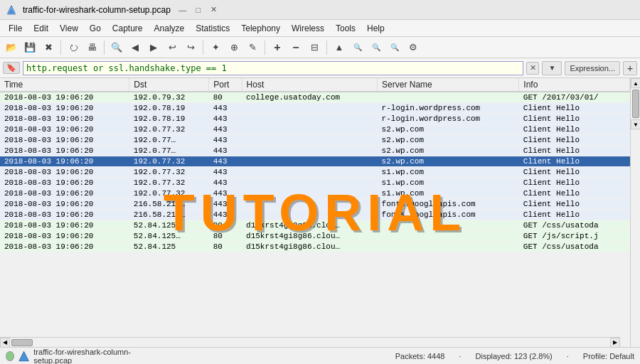 The image size is (640, 364). What do you see at coordinates (315, 85) in the screenshot?
I see `table-header-row: Time Dst Port Host Server Name Info` at bounding box center [315, 85].